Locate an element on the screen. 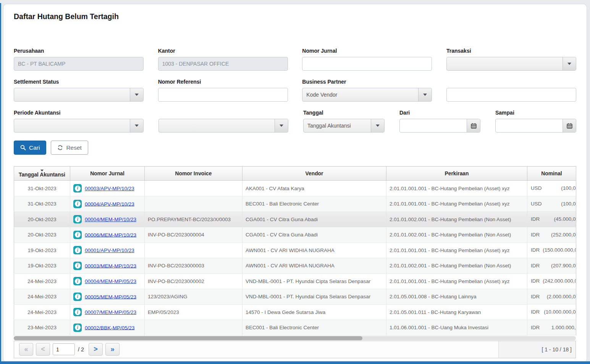  scrollbar-thumb is located at coordinates (188, 338).